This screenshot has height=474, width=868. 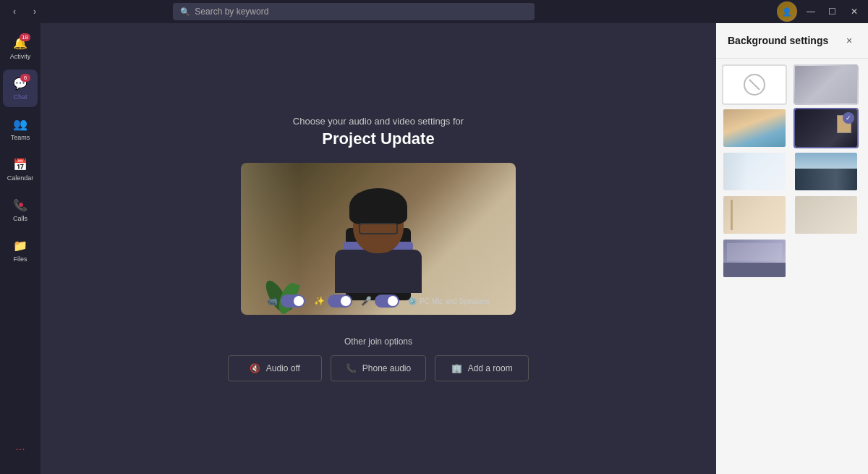 I want to click on mic-control: 🎤, so click(x=380, y=301).